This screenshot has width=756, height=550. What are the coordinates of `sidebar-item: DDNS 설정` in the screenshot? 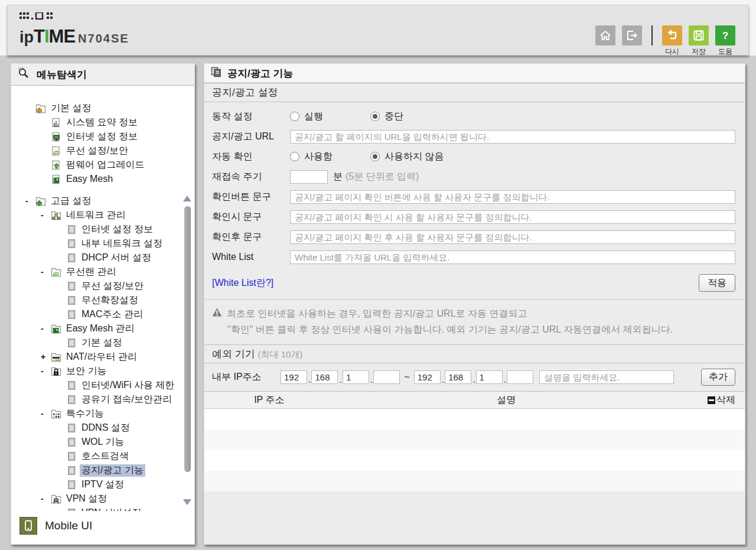 It's located at (103, 428).